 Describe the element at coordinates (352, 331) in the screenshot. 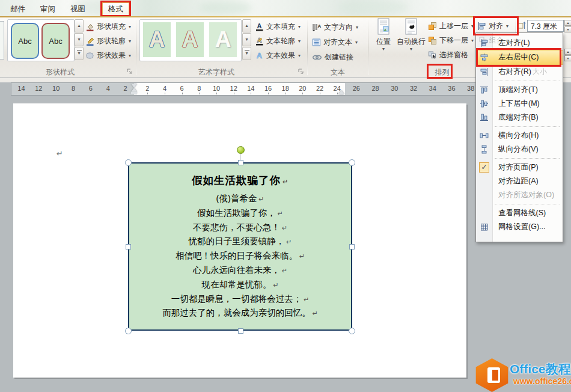

I see `resize-handle-bottom-right` at that location.